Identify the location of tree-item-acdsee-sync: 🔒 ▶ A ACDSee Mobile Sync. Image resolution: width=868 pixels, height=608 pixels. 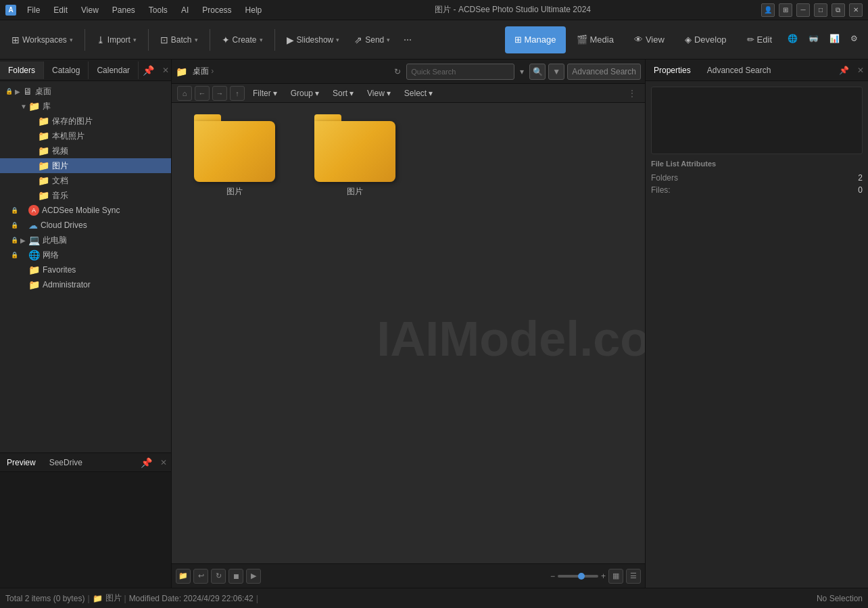
(85, 210).